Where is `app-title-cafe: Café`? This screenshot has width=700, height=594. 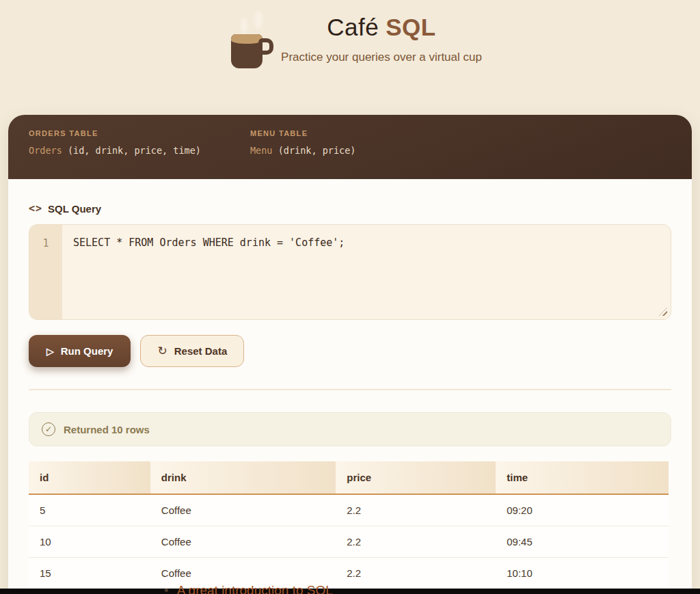 app-title-cafe: Café is located at coordinates (353, 27).